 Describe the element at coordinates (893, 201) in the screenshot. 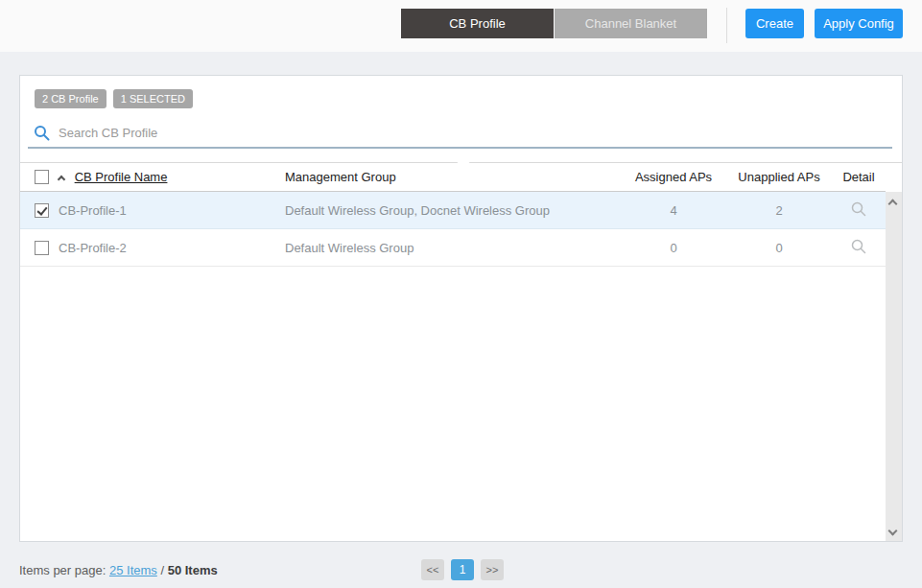

I see `scroll-up-icon` at that location.